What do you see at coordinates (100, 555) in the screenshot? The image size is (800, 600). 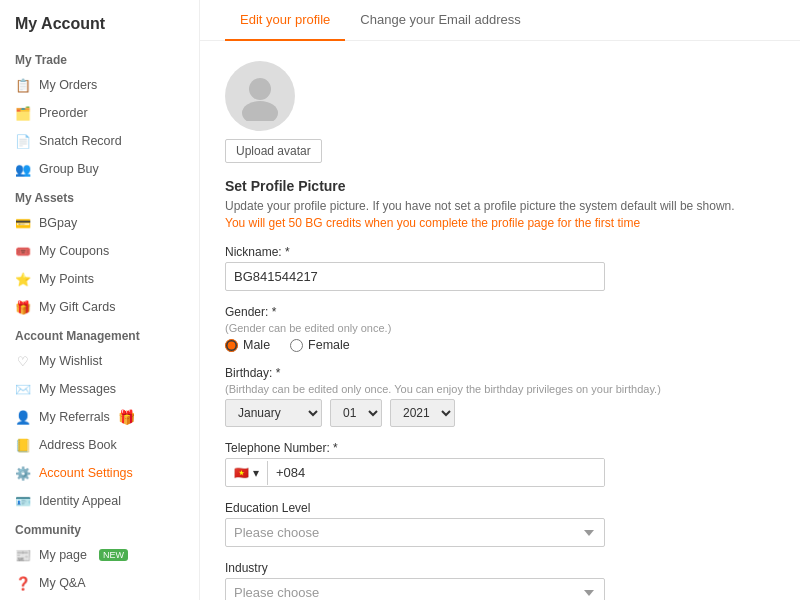 I see `sidebar-item-my-page: 📰My pageNEW` at bounding box center [100, 555].